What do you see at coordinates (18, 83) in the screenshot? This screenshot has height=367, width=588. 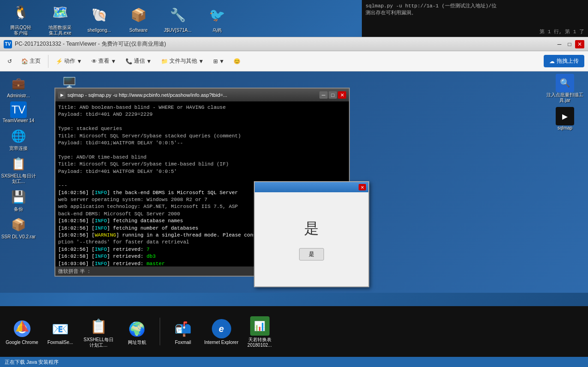 I see `rd-icon-admin-img: 💼` at bounding box center [18, 83].